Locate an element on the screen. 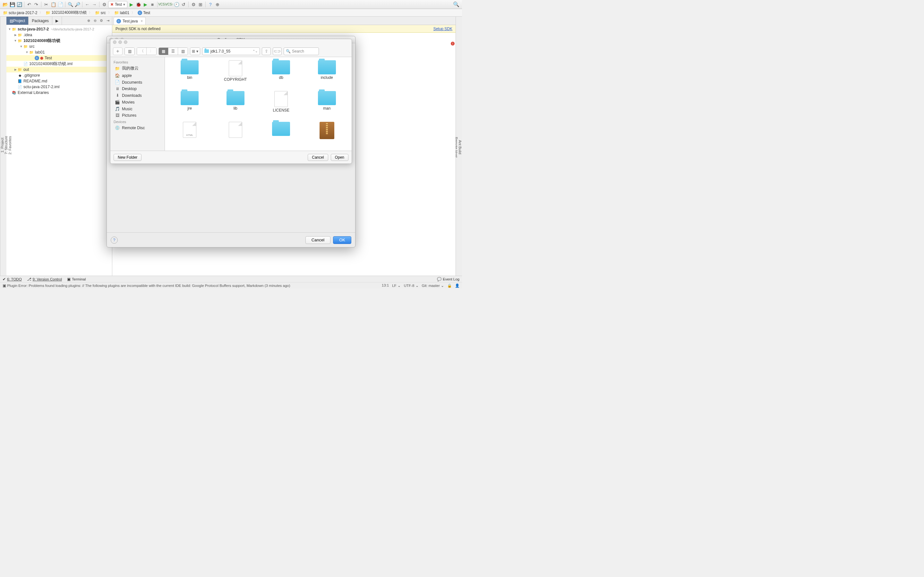 Image resolution: width=924 pixels, height=577 pixels. tags-icon: ⊂⊃ is located at coordinates (277, 51).